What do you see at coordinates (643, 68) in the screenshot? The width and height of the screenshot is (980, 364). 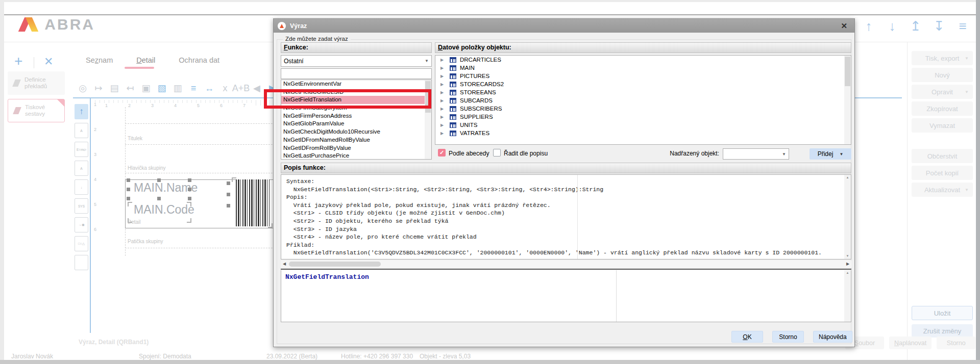 I see `tree-item: ▶ MAIN` at bounding box center [643, 68].